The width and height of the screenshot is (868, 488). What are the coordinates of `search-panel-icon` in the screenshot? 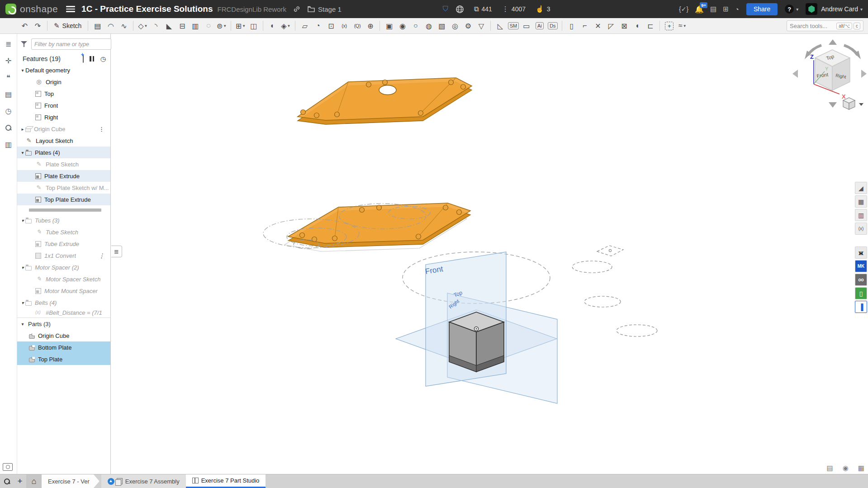 It's located at (9, 128).